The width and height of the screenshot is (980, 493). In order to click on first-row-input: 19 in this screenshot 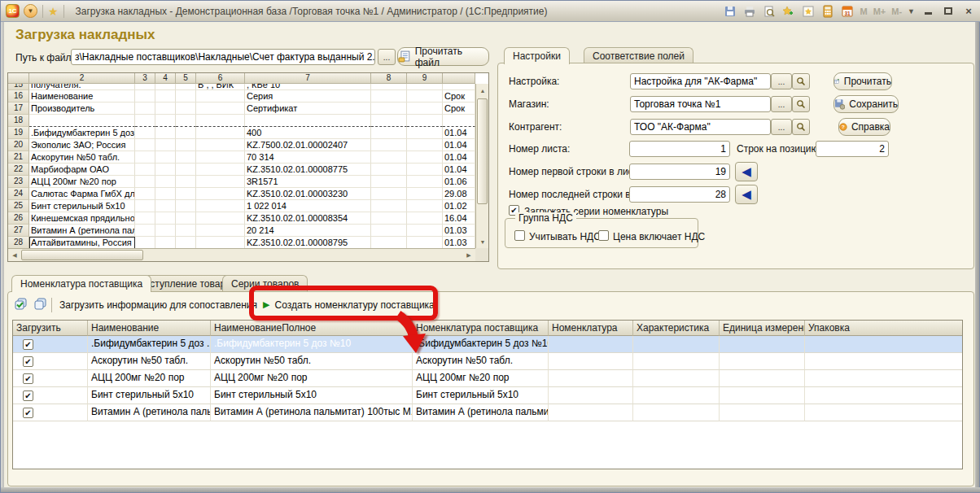, I will do `click(680, 172)`.